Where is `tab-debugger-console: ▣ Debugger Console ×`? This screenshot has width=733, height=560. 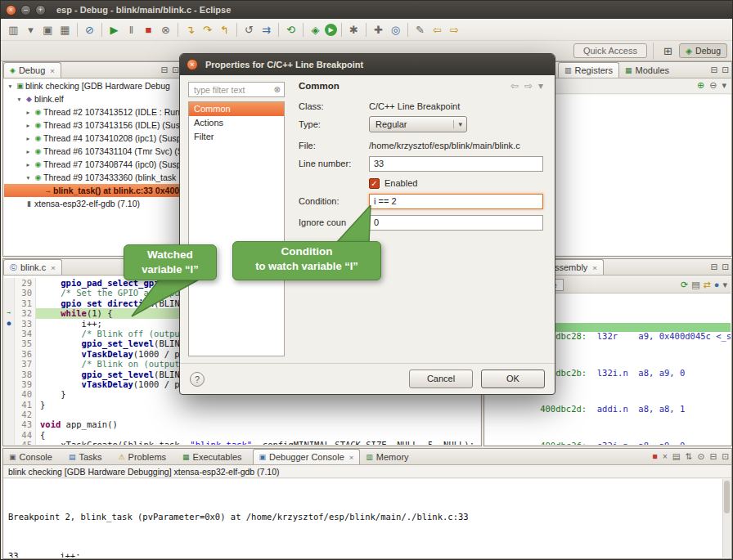
tab-debugger-console: ▣ Debugger Console × is located at coordinates (307, 456).